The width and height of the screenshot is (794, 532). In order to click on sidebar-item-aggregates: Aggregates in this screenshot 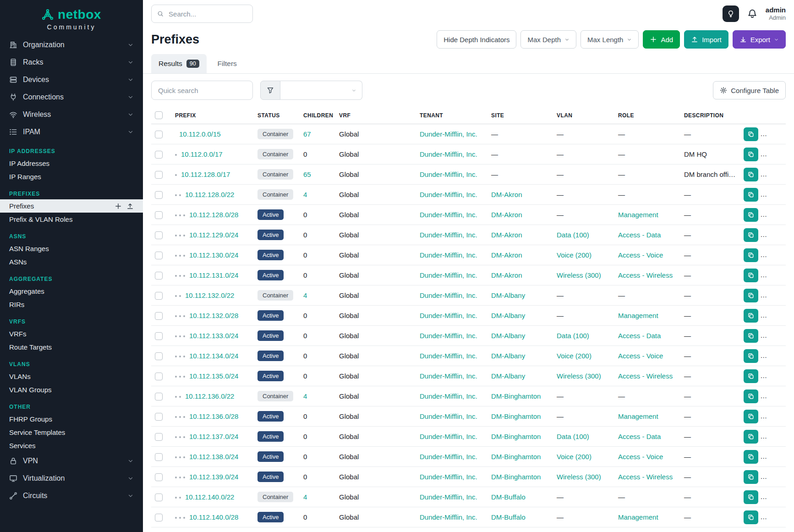, I will do `click(71, 291)`.